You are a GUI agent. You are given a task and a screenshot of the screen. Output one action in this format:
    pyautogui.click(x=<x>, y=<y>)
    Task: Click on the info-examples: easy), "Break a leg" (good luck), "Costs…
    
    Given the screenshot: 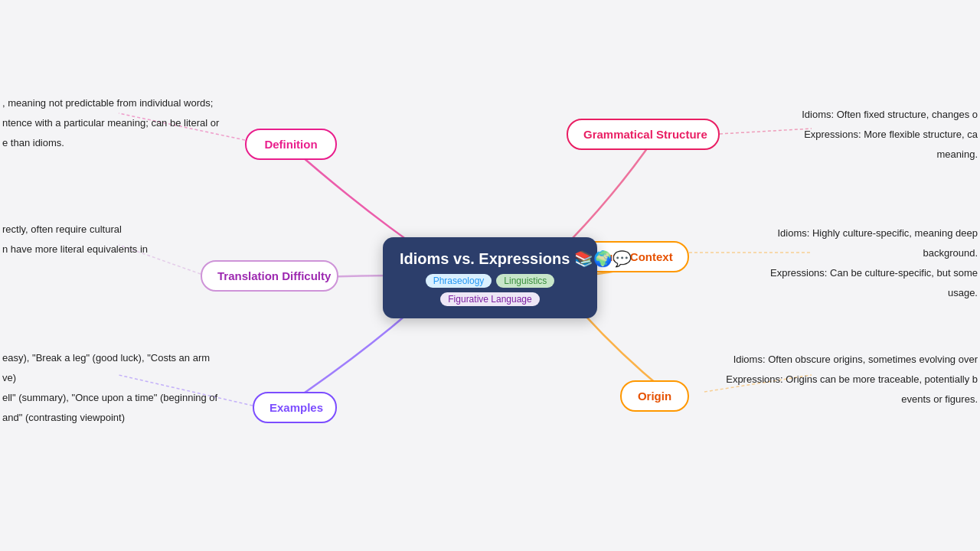 What is the action you would take?
    pyautogui.click(x=119, y=390)
    